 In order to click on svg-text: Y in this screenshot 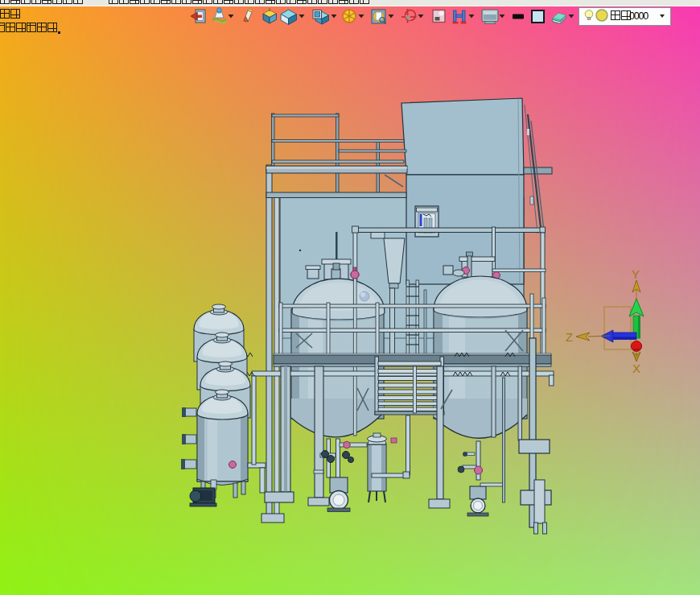, I will do `click(636, 274)`.